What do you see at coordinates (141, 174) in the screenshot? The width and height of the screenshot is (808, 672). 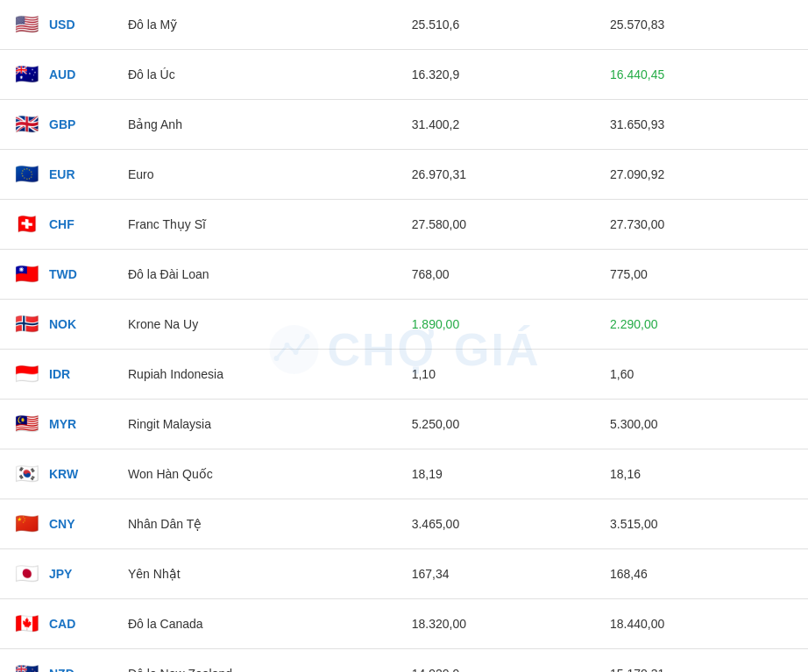 I see `currency-name: Euro` at bounding box center [141, 174].